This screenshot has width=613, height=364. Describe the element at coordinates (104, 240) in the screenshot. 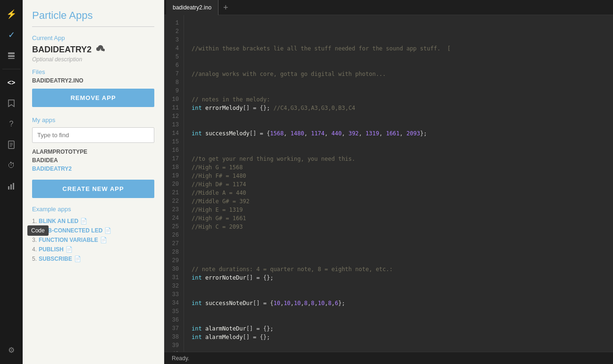

I see `doc-small-icon-2: 📄` at that location.